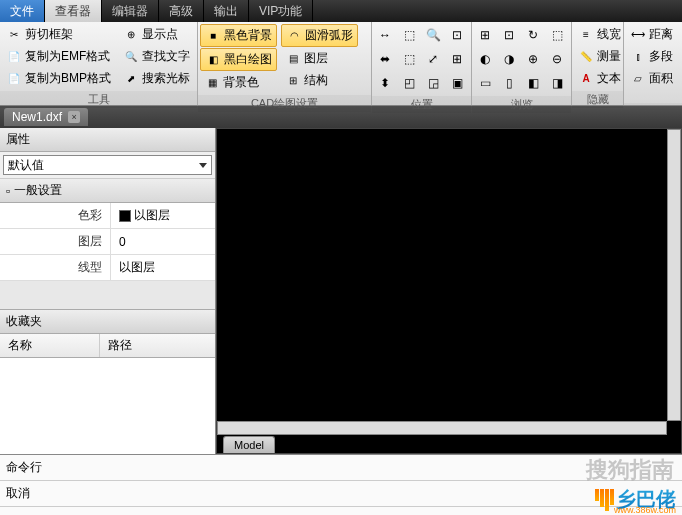 Image resolution: width=682 pixels, height=515 pixels. What do you see at coordinates (238, 36) in the screenshot?
I see `black-bg-button: ■黑色背景` at bounding box center [238, 36].